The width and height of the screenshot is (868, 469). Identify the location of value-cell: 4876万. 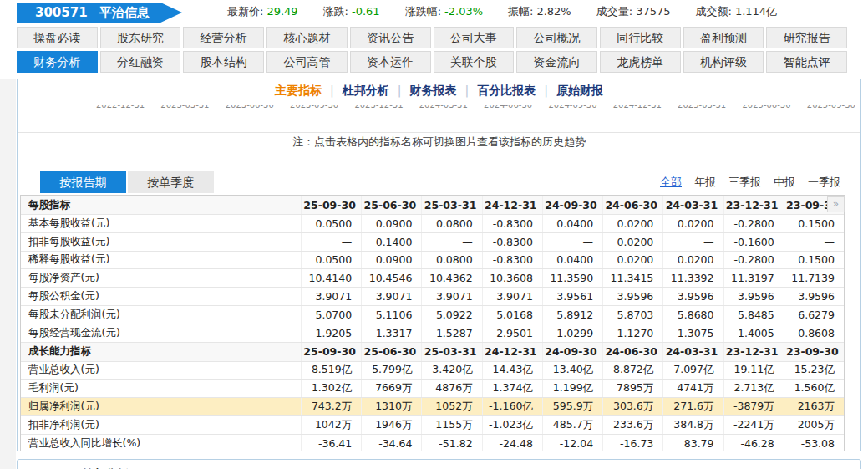
(452, 388).